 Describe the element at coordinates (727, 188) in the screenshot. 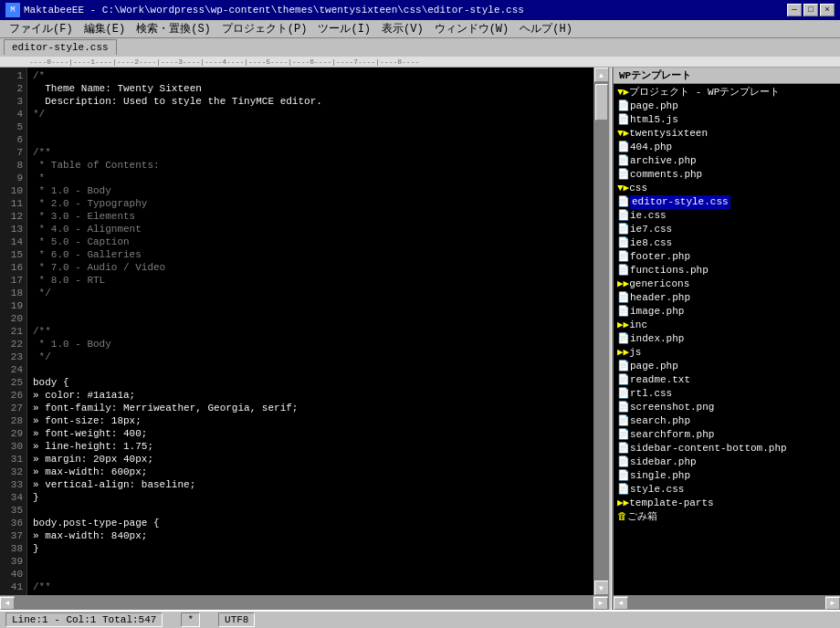

I see `tree-item: ▼▶ css` at that location.